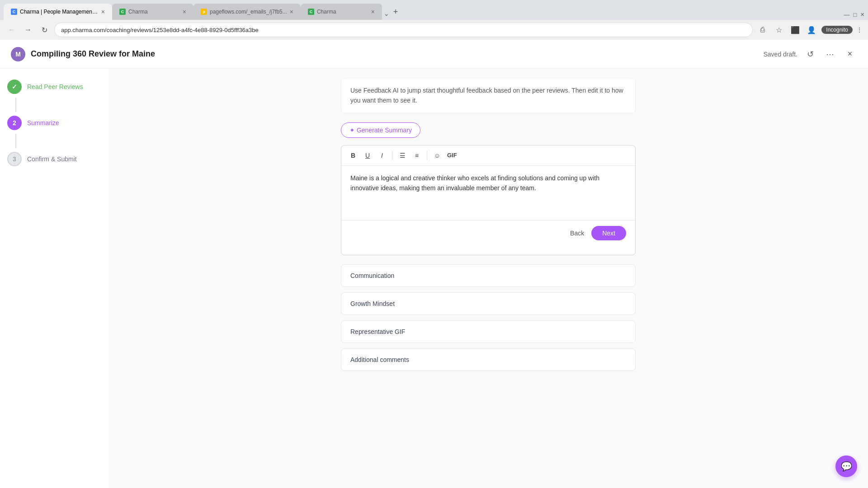 This screenshot has height=488, width=868. I want to click on restore-button: □, so click(855, 14).